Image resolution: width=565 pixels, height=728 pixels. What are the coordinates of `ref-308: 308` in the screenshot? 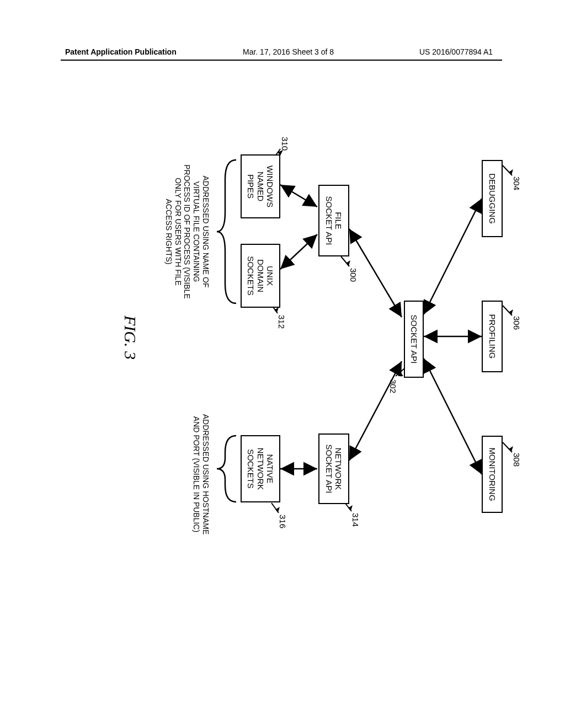 It's located at (516, 460).